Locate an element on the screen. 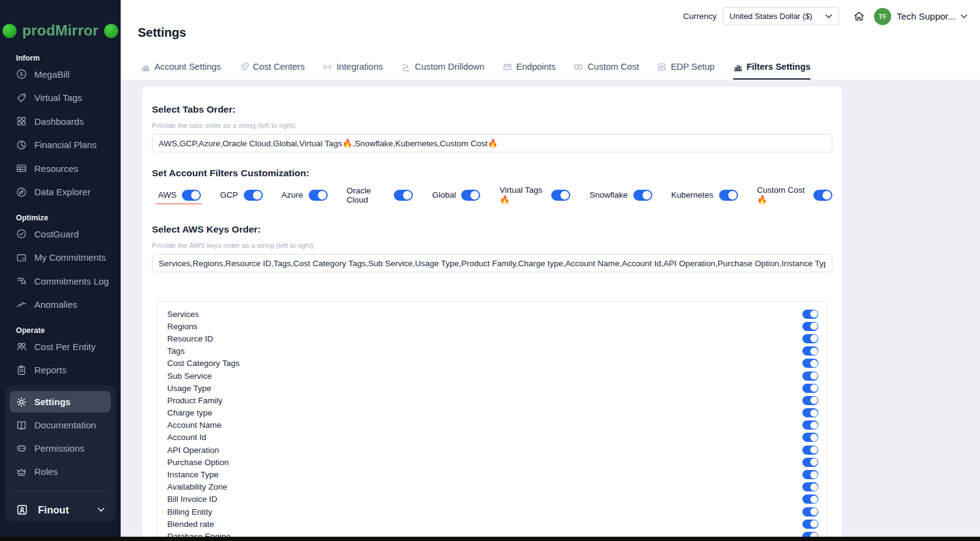 Image resolution: width=980 pixels, height=541 pixels. user-avatar: TF is located at coordinates (883, 17).